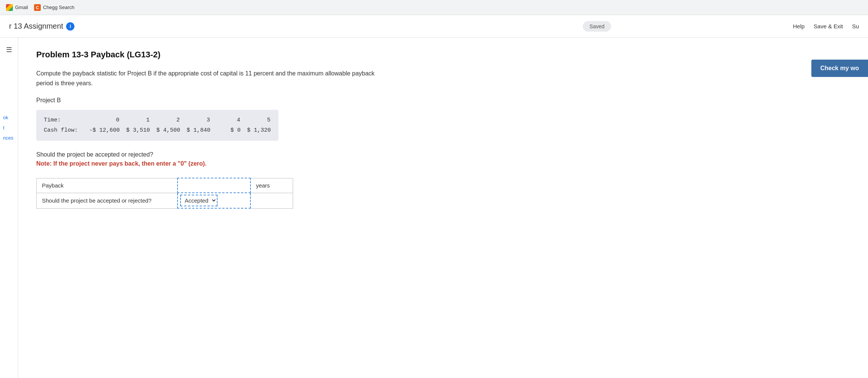  What do you see at coordinates (9, 50) in the screenshot?
I see `sidebar-nav-item-1: ☰` at bounding box center [9, 50].